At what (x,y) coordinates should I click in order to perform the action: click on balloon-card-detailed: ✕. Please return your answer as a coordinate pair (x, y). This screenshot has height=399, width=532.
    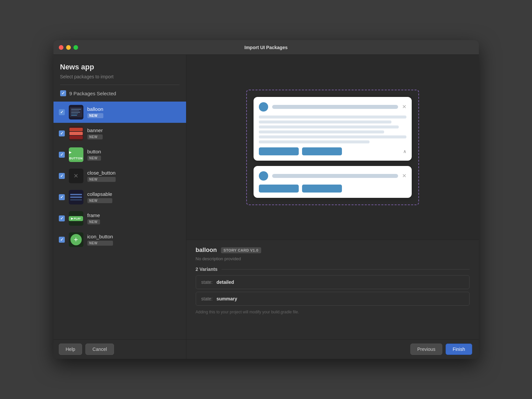
    Looking at the image, I should click on (333, 129).